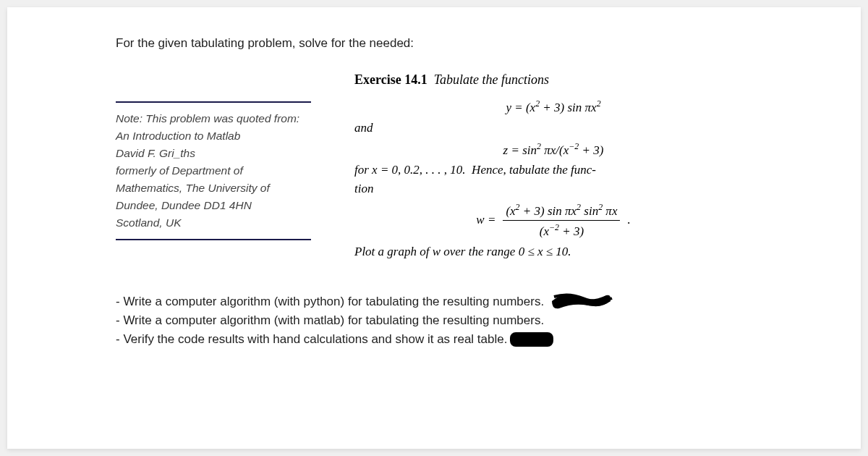  Describe the element at coordinates (213, 153) in the screenshot. I see `note-line: David F. Gri_ths` at that location.